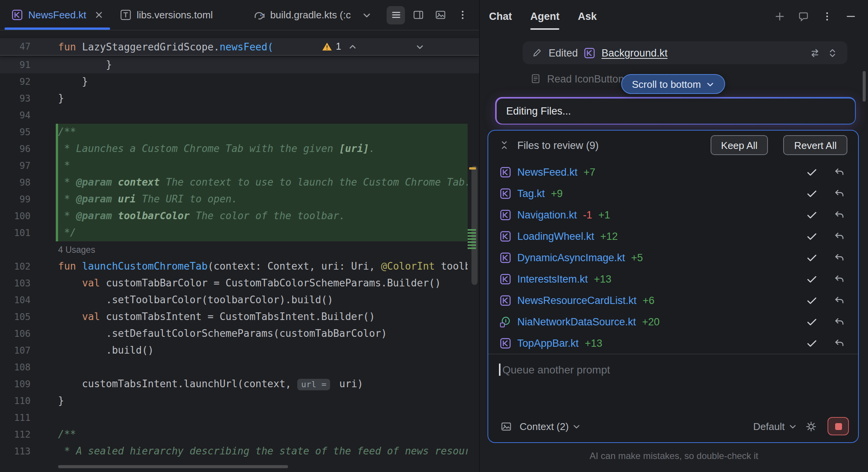  Describe the element at coordinates (673, 193) in the screenshot. I see `review-file-row: Tag.kt+9` at that location.